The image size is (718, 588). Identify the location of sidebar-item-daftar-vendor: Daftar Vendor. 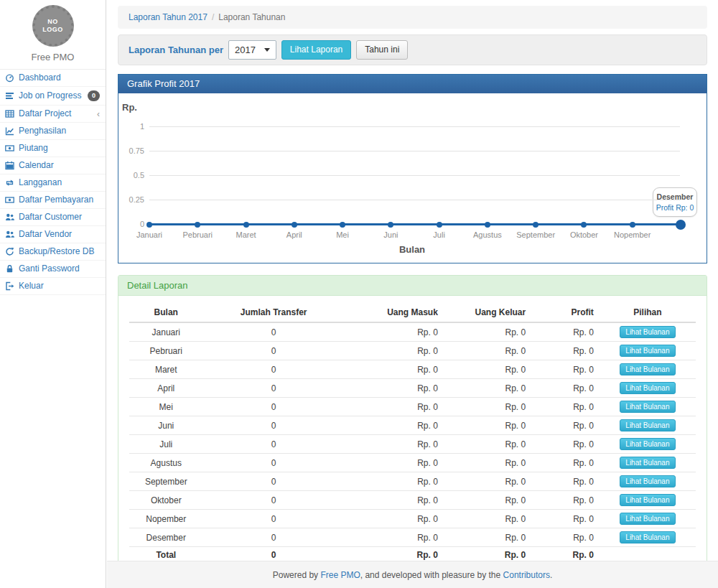
(53, 235).